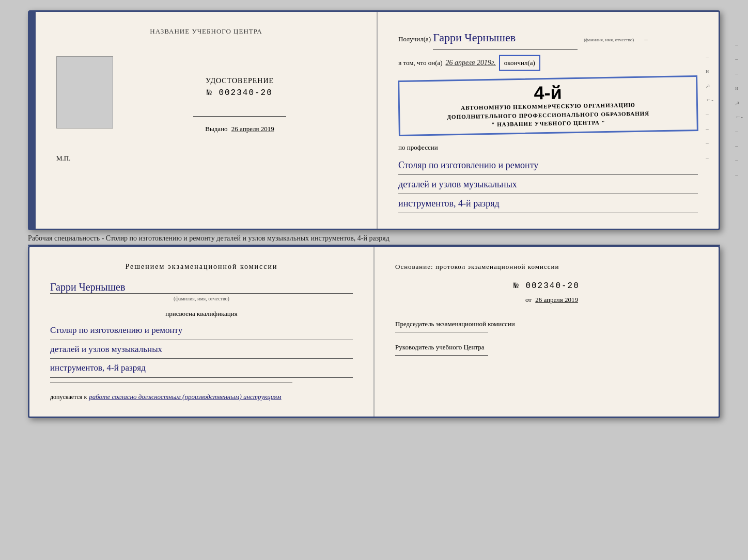 The image size is (748, 560). Describe the element at coordinates (548, 165) in the screenshot. I see `profession-line1-top: Столяр по изготовлению и ремонту` at that location.